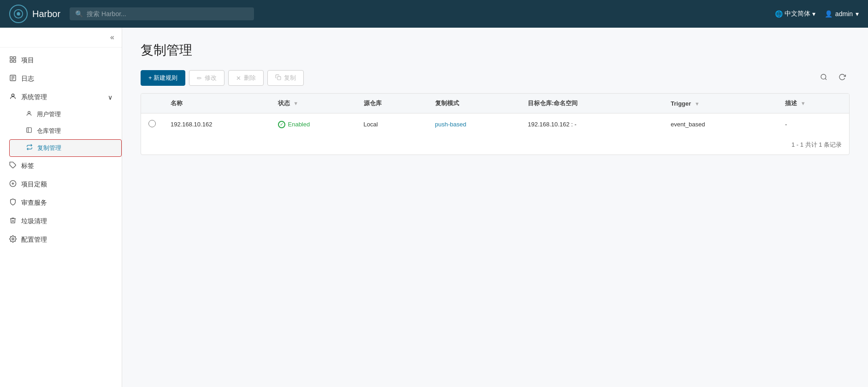  What do you see at coordinates (61, 221) in the screenshot?
I see `sidebar-item-gc: 垃圾清理` at bounding box center [61, 221].